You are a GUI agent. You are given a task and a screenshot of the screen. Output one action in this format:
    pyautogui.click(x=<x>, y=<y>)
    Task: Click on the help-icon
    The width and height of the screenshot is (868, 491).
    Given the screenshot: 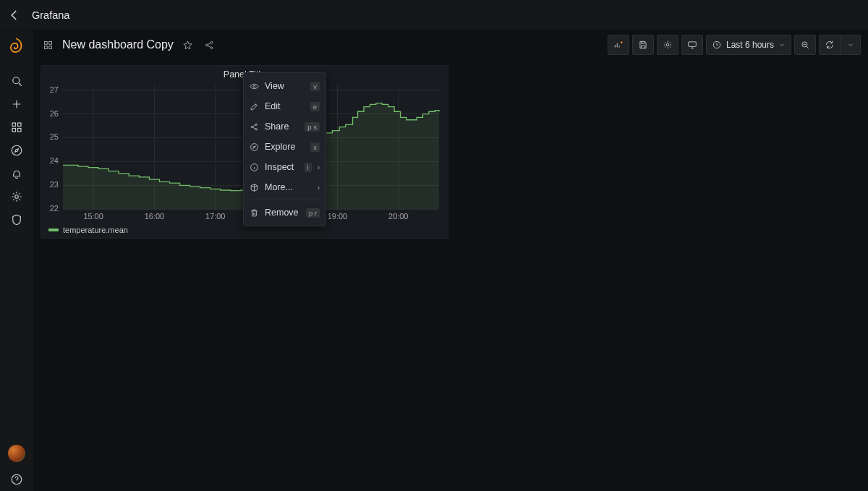 What is the action you would take?
    pyautogui.click(x=17, y=479)
    